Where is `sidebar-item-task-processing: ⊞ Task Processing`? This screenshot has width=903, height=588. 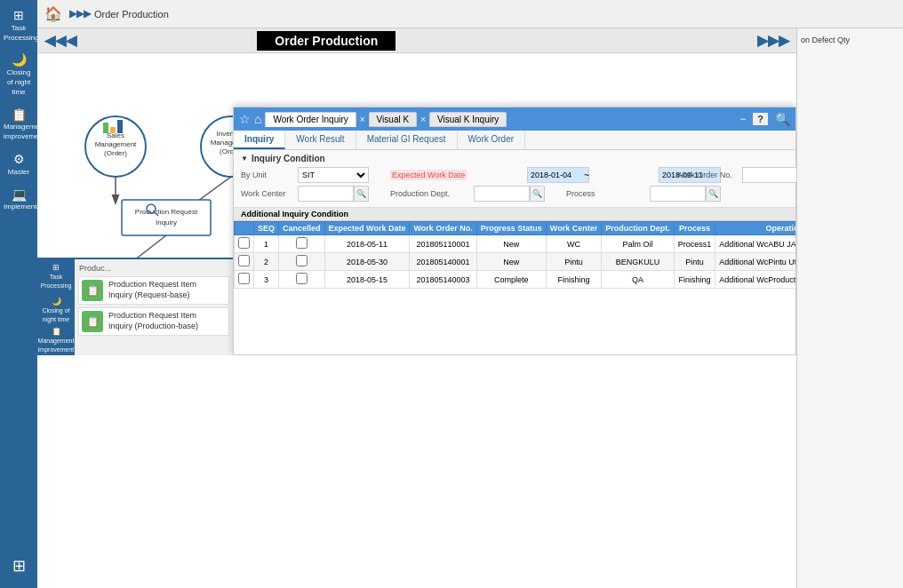
sidebar-item-task-processing: ⊞ Task Processing is located at coordinates (19, 25).